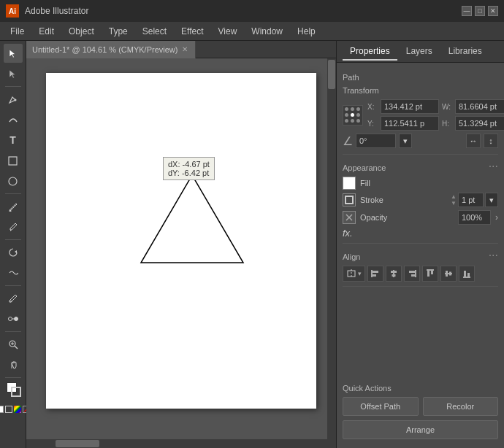  What do you see at coordinates (405, 141) in the screenshot?
I see `angle-dropdown: ▾` at bounding box center [405, 141].